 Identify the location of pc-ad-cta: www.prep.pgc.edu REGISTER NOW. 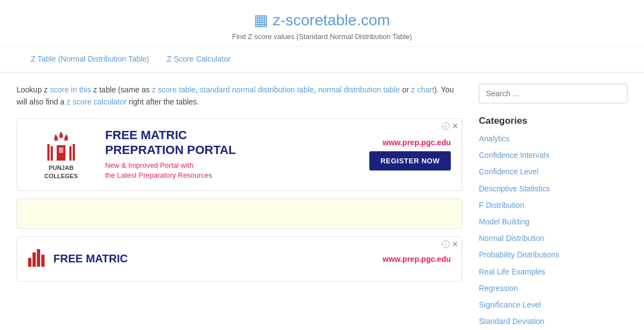
(401, 154).